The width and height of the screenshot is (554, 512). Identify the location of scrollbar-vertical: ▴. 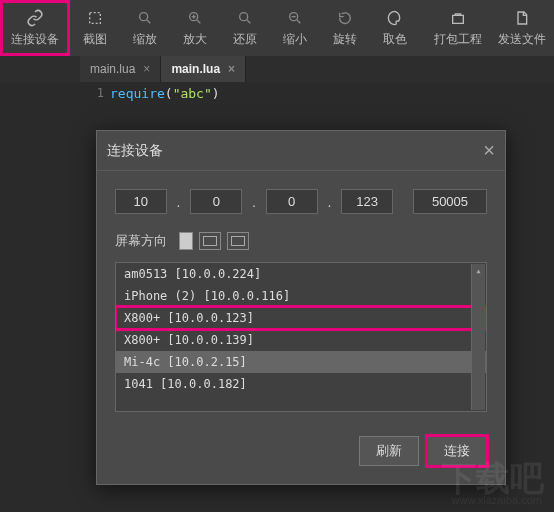
(478, 337).